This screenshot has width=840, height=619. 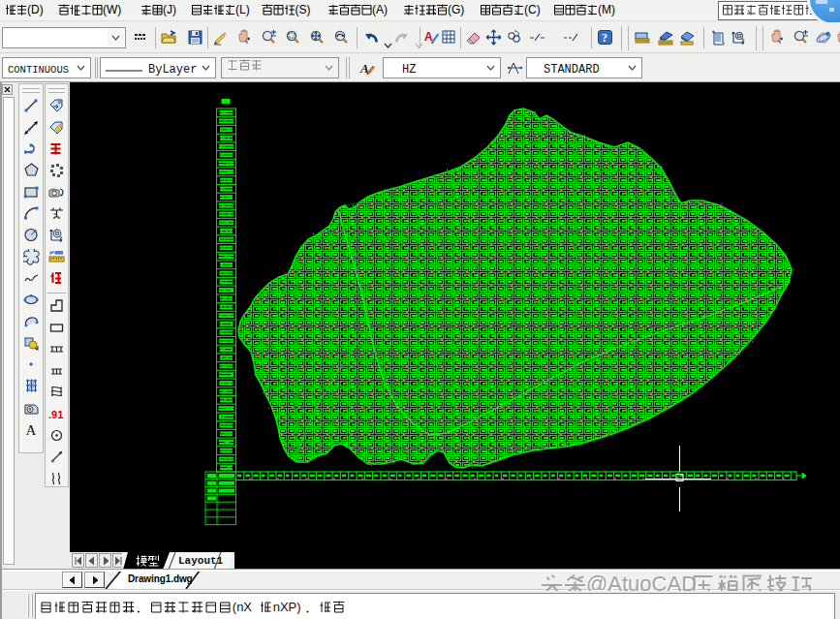 I want to click on svg-text: (C), so click(x=533, y=10).